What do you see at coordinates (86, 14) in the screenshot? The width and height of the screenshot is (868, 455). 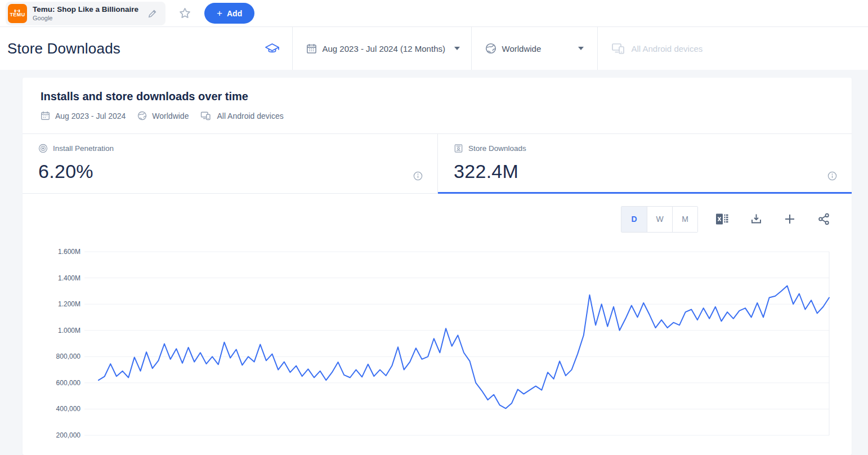 I see `app-selector-chip: ▮▪▮ TEMU Temu: Shop Like a Billionaire G…` at bounding box center [86, 14].